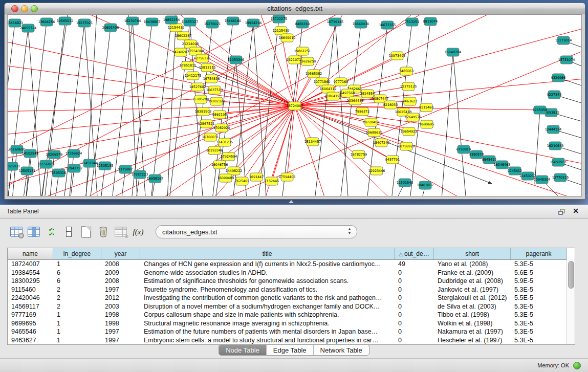  What do you see at coordinates (85, 23) in the screenshot?
I see `network-node: 15237021` at bounding box center [85, 23].